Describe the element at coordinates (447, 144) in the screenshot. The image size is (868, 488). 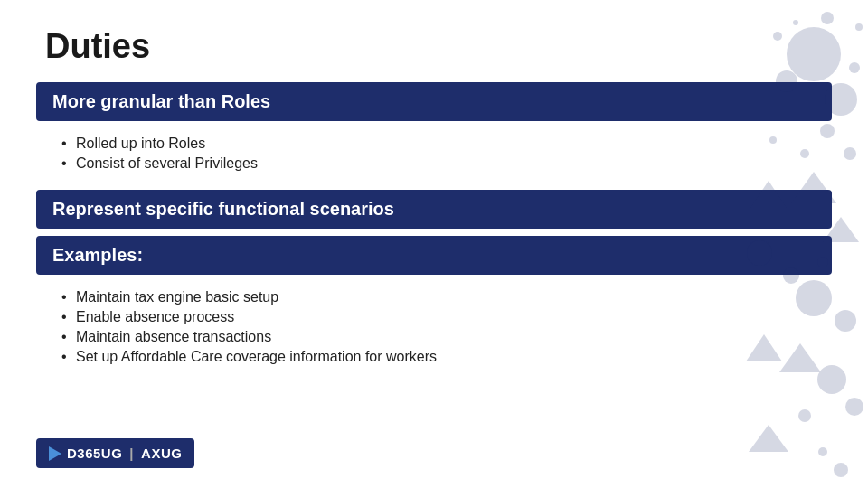
I see `list-item: Rolled up into Roles` at that location.